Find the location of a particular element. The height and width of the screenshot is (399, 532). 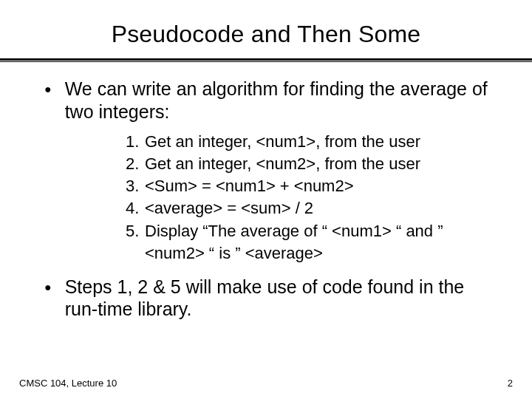

footer-left: CMSC 104, Lecture 10 is located at coordinates (68, 383).